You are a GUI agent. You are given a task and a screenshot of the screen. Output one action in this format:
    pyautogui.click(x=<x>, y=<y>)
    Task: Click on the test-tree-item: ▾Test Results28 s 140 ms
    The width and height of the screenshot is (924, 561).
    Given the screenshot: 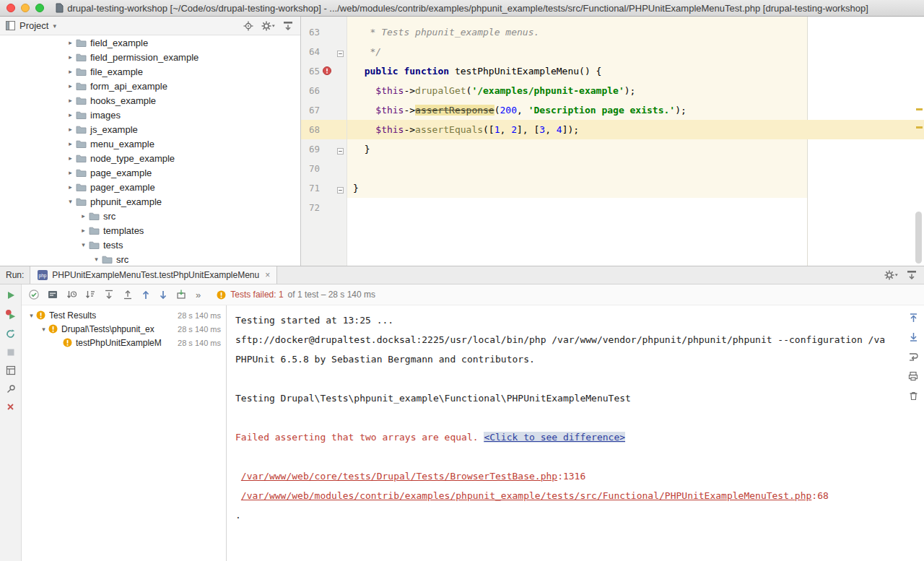 What is the action you would take?
    pyautogui.click(x=124, y=315)
    